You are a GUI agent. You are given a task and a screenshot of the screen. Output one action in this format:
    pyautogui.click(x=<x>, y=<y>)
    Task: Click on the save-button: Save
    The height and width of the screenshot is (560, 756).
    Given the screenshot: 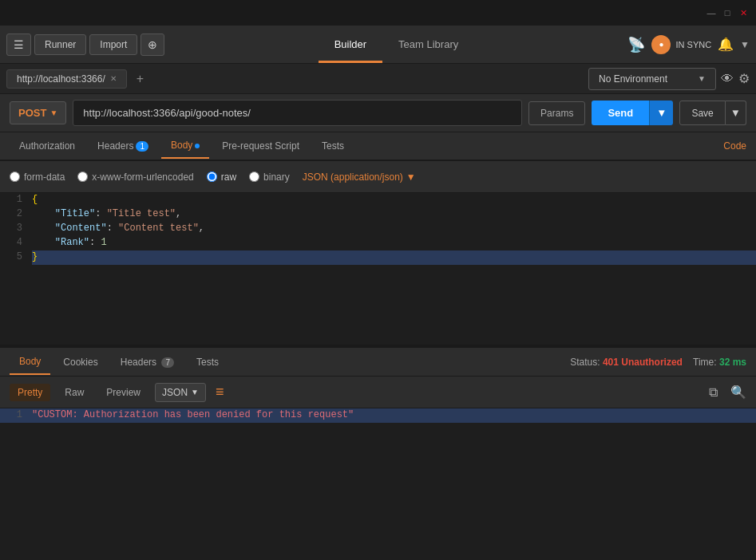 What is the action you would take?
    pyautogui.click(x=703, y=113)
    